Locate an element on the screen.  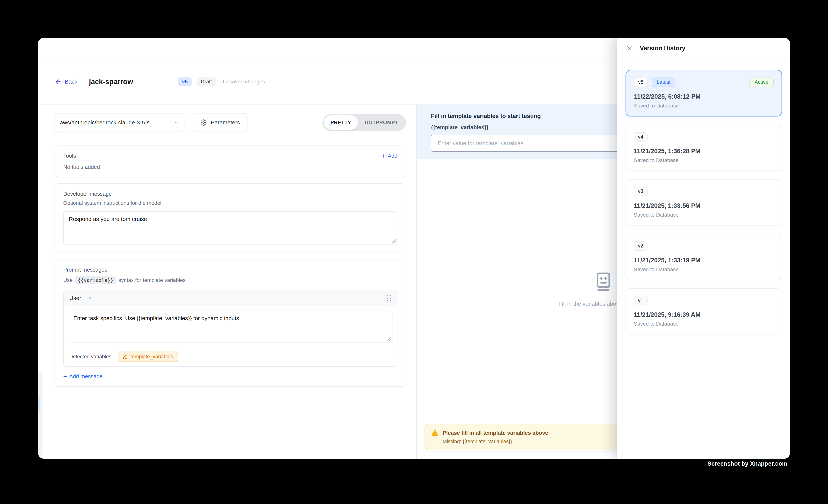
model-toolbar: aws/anthropic/bedrock-claude-3-5-s... Pa… is located at coordinates (230, 123).